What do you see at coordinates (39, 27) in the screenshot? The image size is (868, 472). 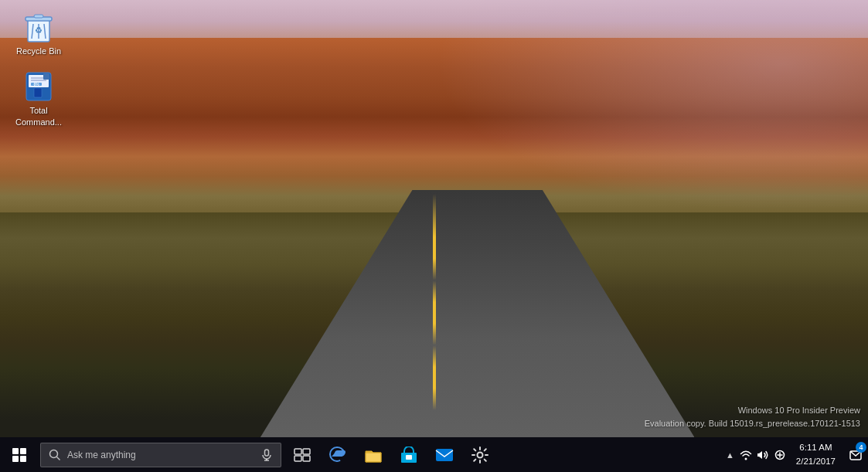 I see `recycle-bin-image: ♻` at bounding box center [39, 27].